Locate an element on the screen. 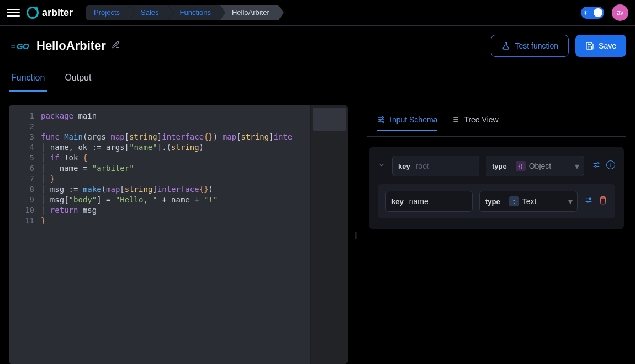 The image size is (635, 364). title-row: GO HelloArbiter Test function Save is located at coordinates (318, 46).